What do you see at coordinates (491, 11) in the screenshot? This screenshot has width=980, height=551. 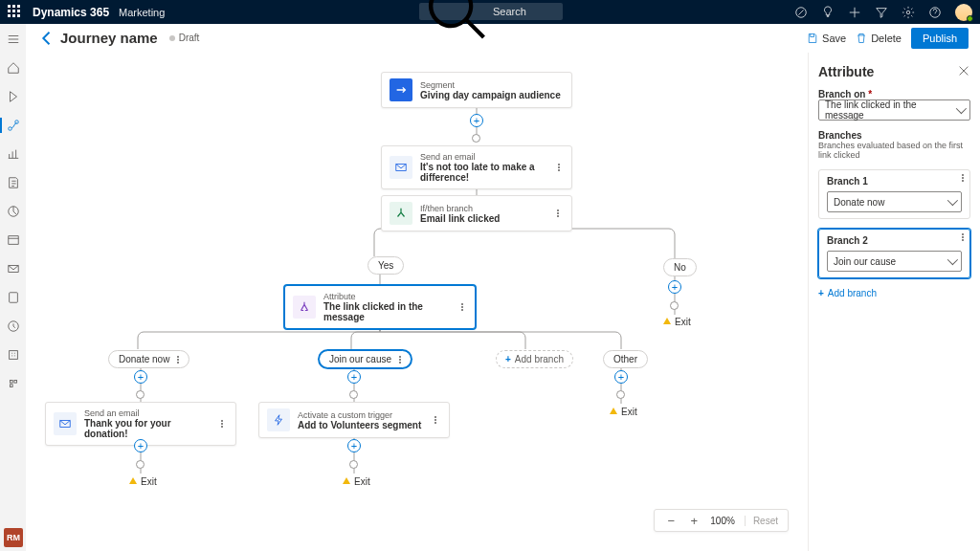 I see `global-search` at bounding box center [491, 11].